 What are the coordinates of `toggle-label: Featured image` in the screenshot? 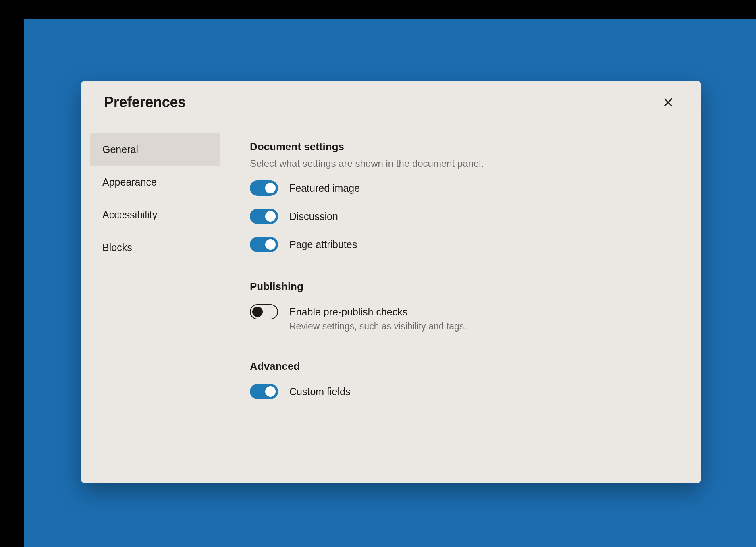 It's located at (325, 189).